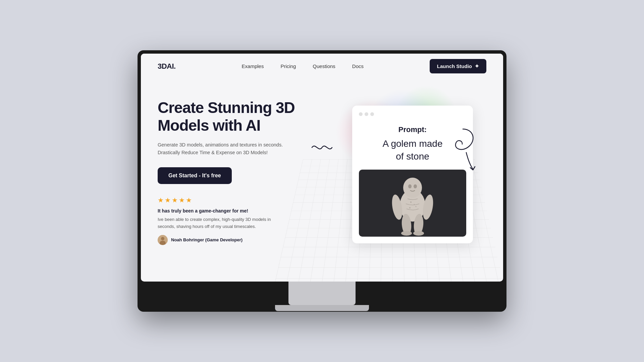  Describe the element at coordinates (322, 308) in the screenshot. I see `monitor-base` at that location.